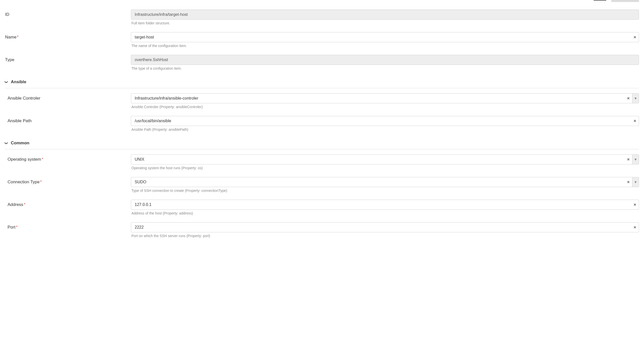 Image resolution: width=644 pixels, height=348 pixels. What do you see at coordinates (378, 182) in the screenshot?
I see `input-connection-type-field` at bounding box center [378, 182].